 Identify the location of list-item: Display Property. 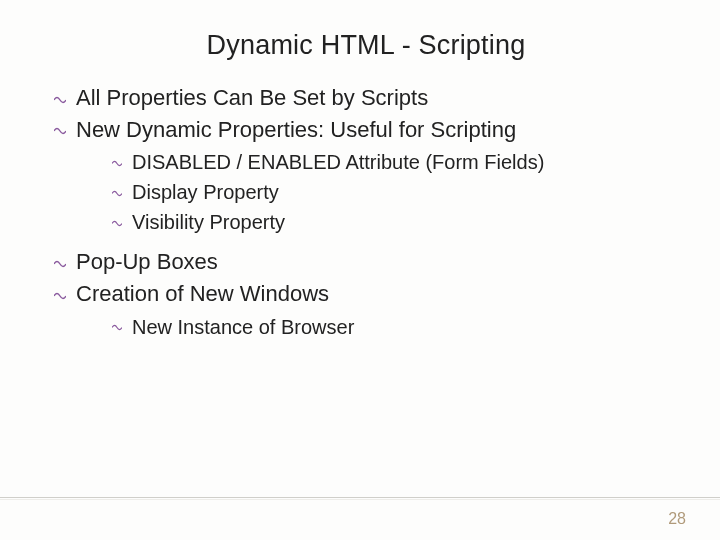
(398, 192).